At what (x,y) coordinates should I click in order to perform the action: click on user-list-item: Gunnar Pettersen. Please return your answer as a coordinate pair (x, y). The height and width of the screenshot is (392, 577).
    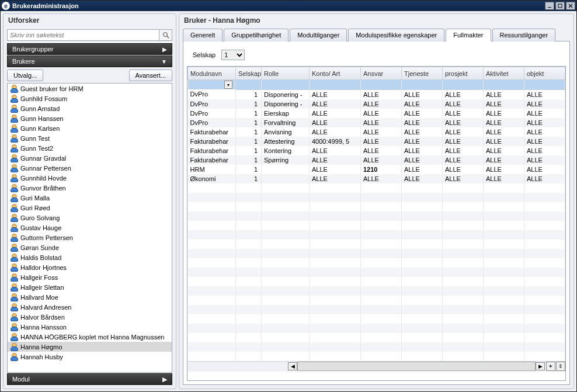
    Looking at the image, I should click on (90, 168).